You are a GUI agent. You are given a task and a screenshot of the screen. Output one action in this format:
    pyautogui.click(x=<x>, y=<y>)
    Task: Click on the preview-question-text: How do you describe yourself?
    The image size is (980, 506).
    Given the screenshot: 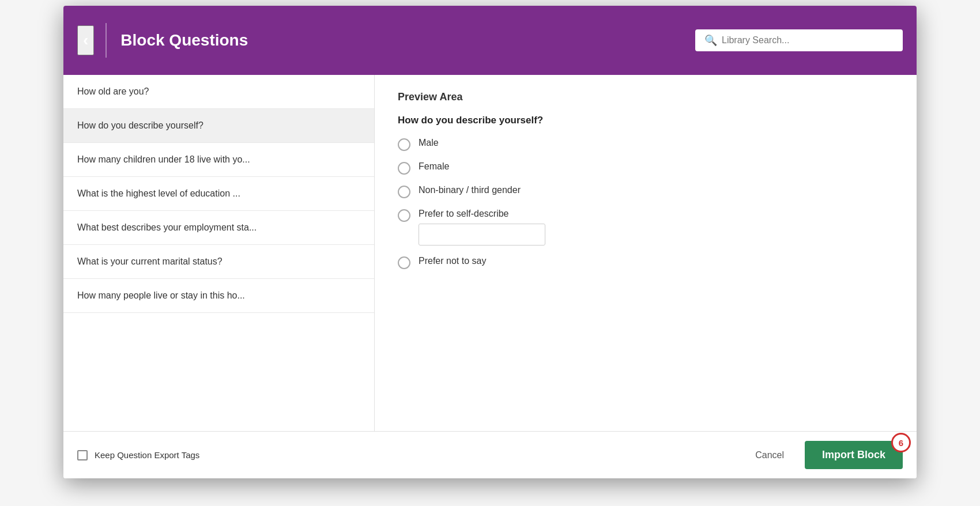 What is the action you would take?
    pyautogui.click(x=646, y=120)
    